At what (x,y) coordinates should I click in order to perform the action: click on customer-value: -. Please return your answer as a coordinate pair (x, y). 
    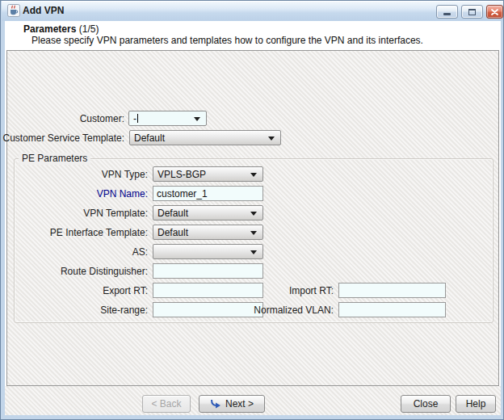
    Looking at the image, I should click on (135, 119).